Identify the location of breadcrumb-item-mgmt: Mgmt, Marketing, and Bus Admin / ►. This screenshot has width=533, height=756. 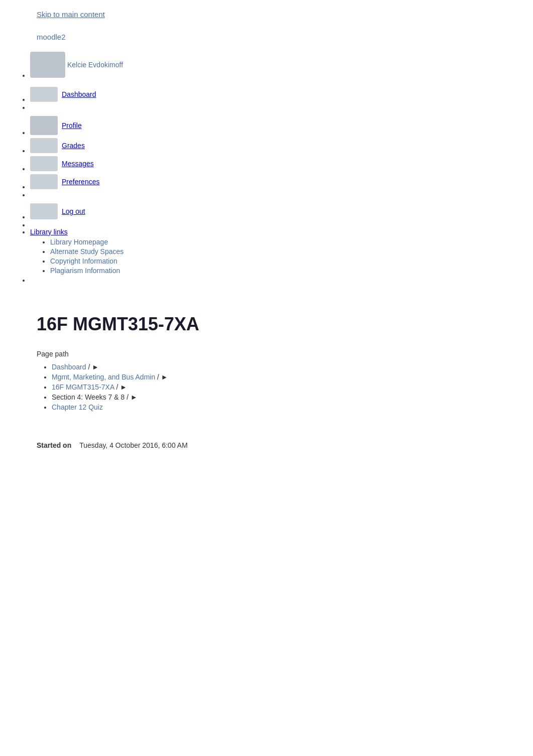
(274, 377).